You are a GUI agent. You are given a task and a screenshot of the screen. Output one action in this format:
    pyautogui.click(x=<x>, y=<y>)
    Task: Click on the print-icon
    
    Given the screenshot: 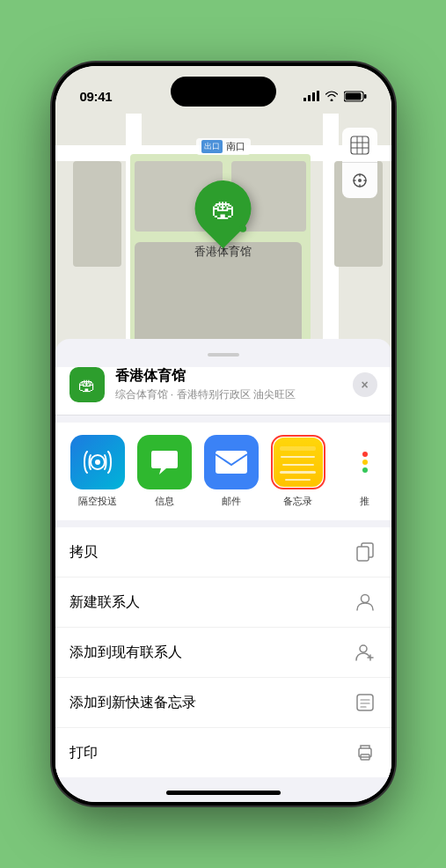 What is the action you would take?
    pyautogui.click(x=365, y=753)
    